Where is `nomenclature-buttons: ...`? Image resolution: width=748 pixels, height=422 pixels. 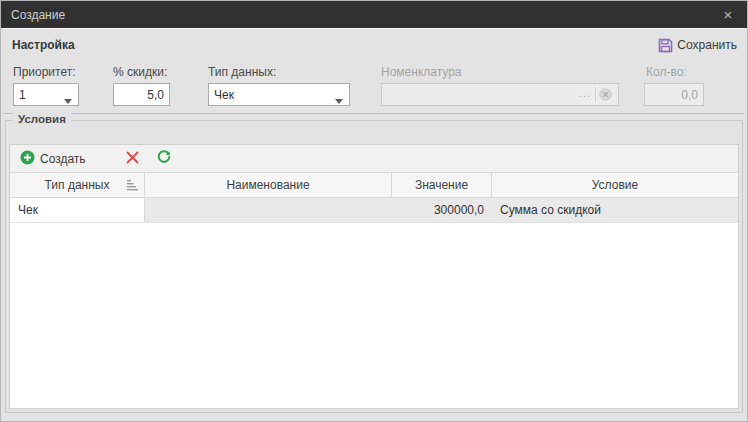
nomenclature-buttons: ... is located at coordinates (595, 94).